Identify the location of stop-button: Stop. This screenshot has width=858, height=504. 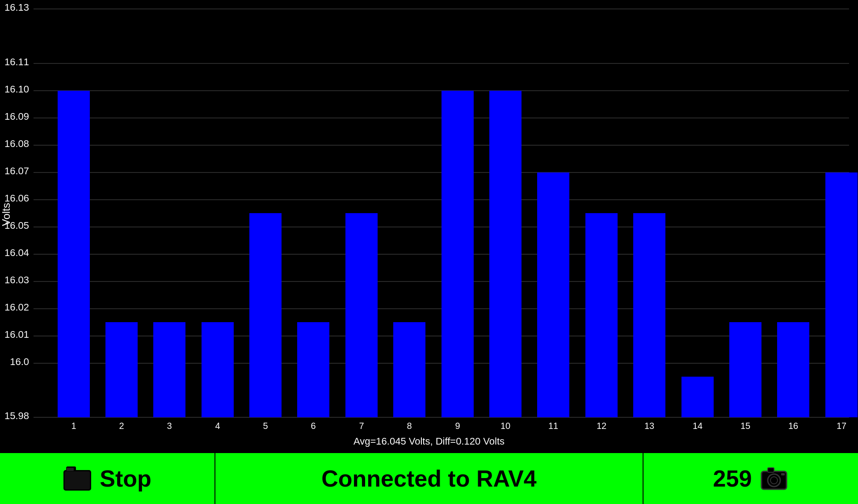
(107, 479).